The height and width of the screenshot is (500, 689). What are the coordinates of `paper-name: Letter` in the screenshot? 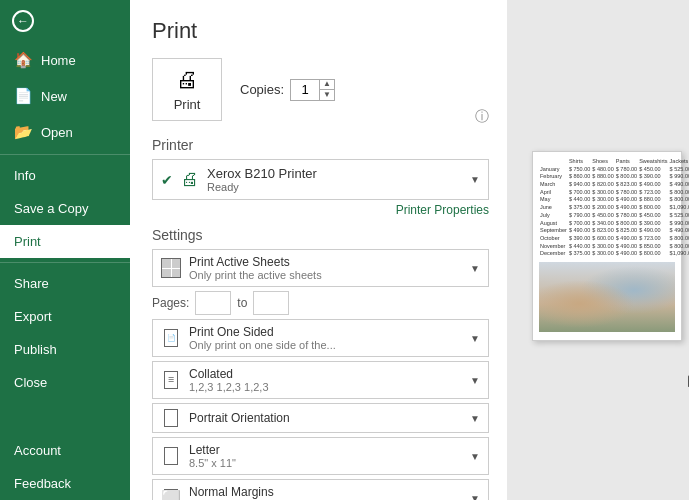 It's located at (326, 450).